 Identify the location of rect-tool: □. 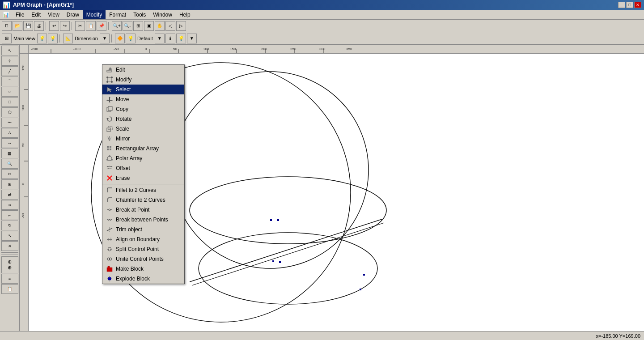
(10, 102).